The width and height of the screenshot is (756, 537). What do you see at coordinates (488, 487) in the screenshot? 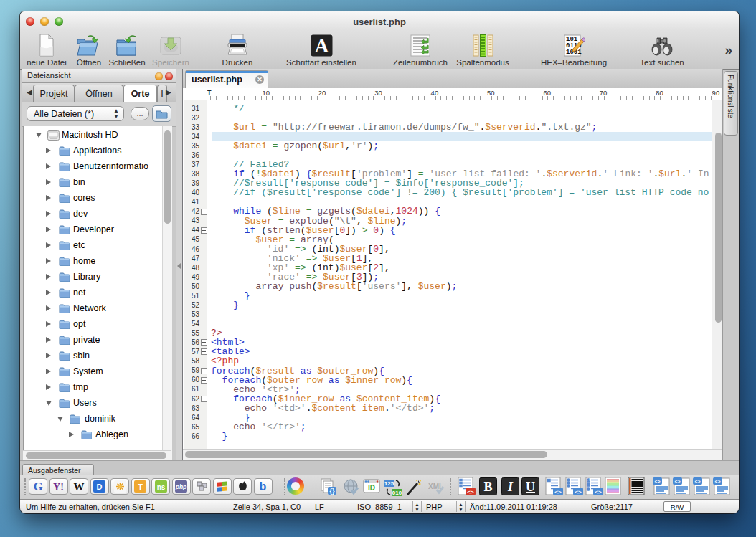
I see `svg-text: B` at bounding box center [488, 487].